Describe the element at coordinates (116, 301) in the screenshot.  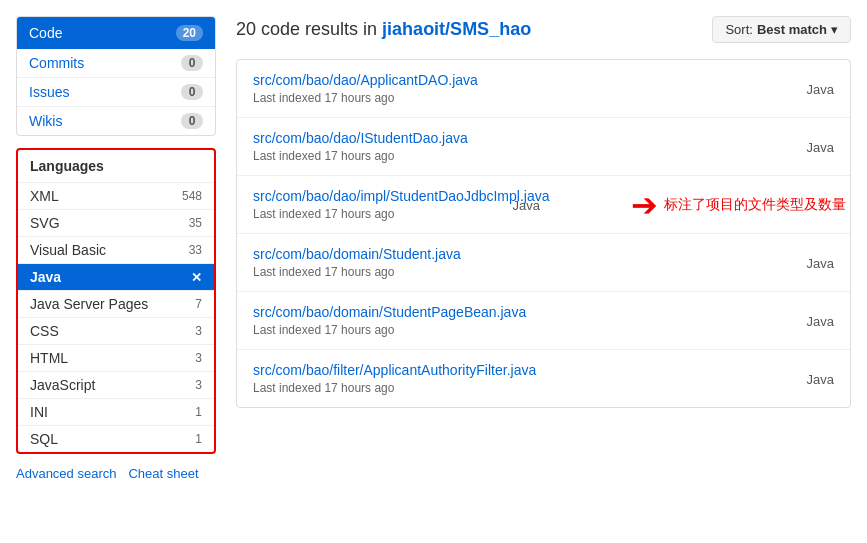
I see `languages-section: Languages XML 548 SVG 35 Visual Basic 33…` at that location.